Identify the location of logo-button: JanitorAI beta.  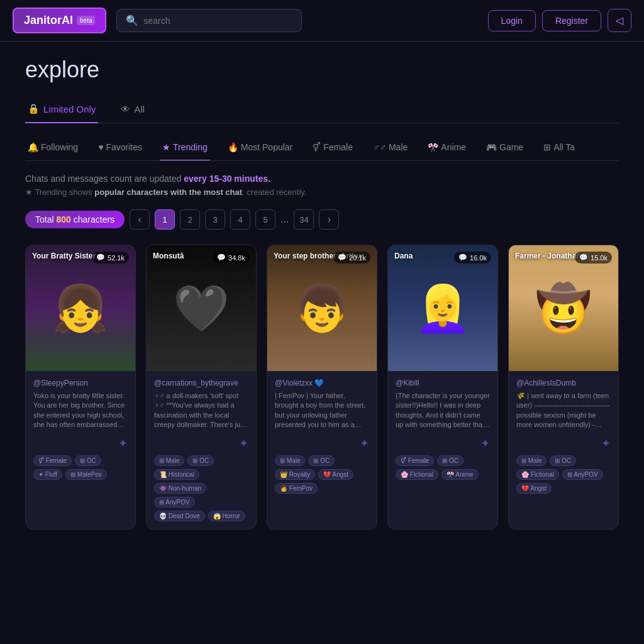
(59, 20).